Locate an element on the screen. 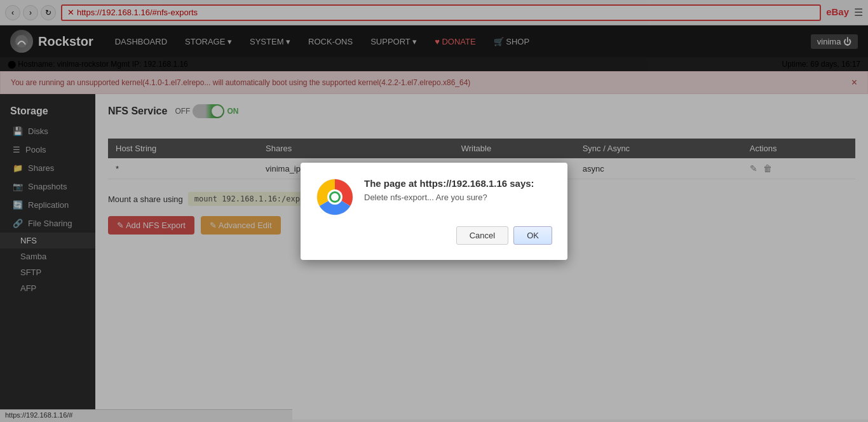  modal-title: The page at https://192.168.1.16 says: is located at coordinates (449, 183).